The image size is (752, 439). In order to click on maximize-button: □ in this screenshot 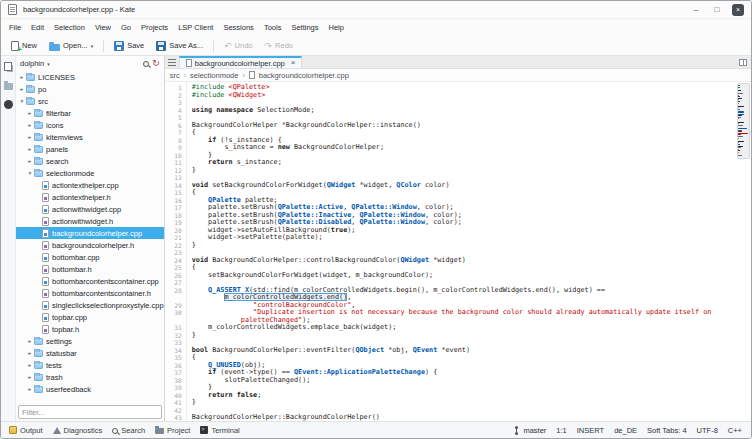, I will do `click(717, 10)`.